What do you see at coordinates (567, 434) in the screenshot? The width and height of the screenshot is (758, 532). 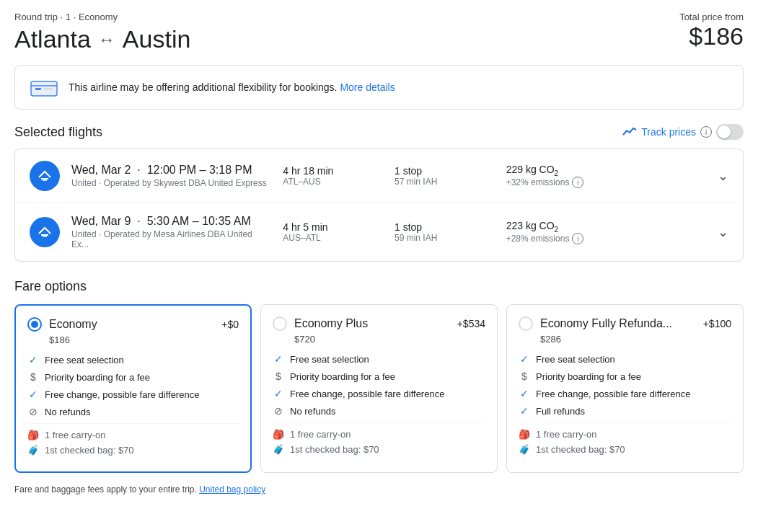 I see `baggage-text-economy-fully-refundable-0: 1 free carry-on` at bounding box center [567, 434].